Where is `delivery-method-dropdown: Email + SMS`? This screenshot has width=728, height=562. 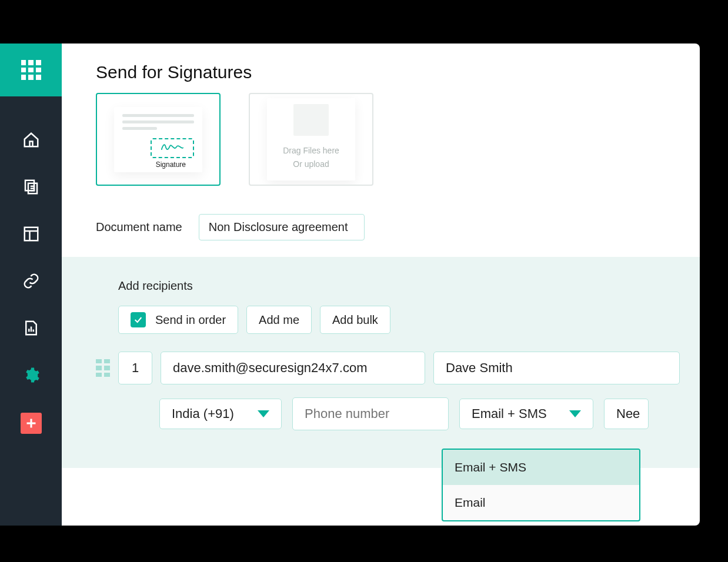 delivery-method-dropdown: Email + SMS is located at coordinates (526, 414).